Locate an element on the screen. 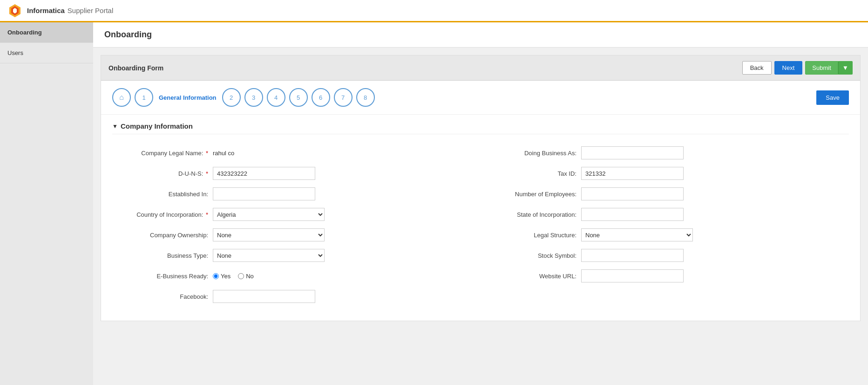  e-business-ready-yes-radio is located at coordinates (216, 276).